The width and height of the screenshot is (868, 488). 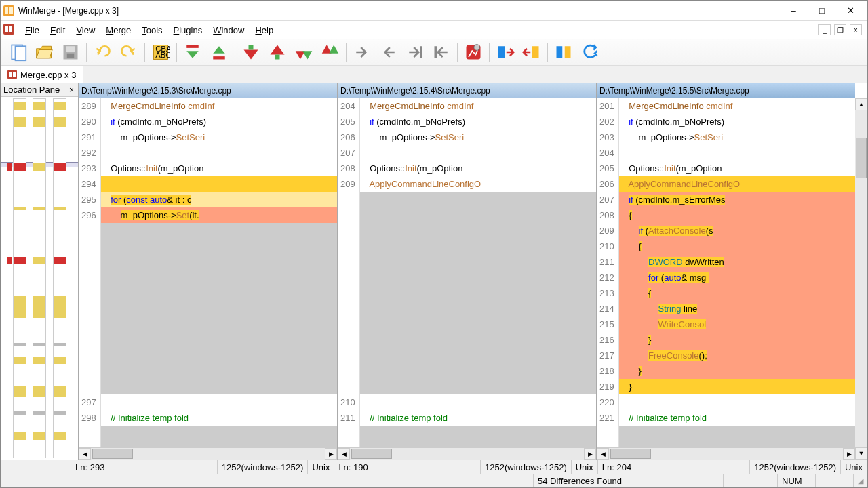 I want to click on encoding-icon: CBAABC, so click(x=161, y=52).